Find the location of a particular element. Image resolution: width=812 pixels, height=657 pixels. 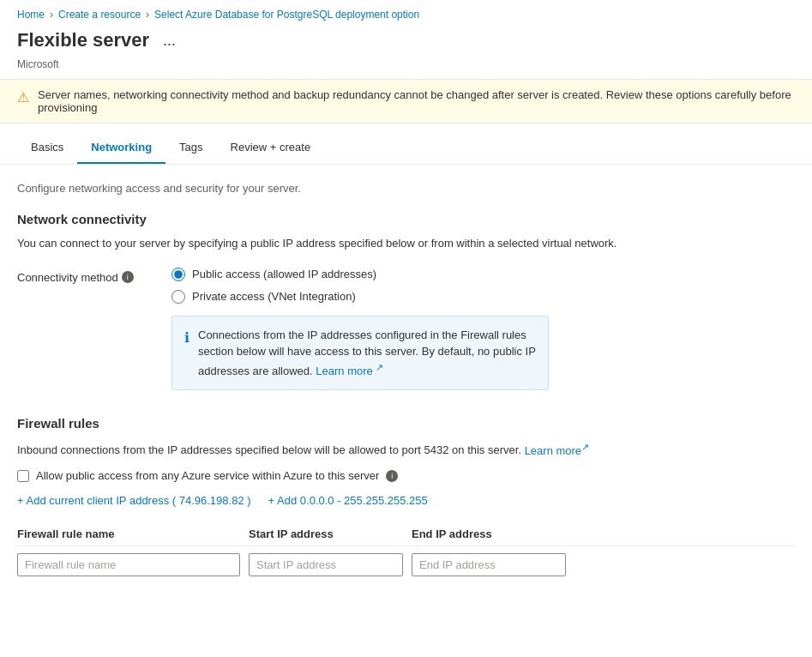

allow-public-access-label: Allow public access from any Azure servi… is located at coordinates (208, 475).